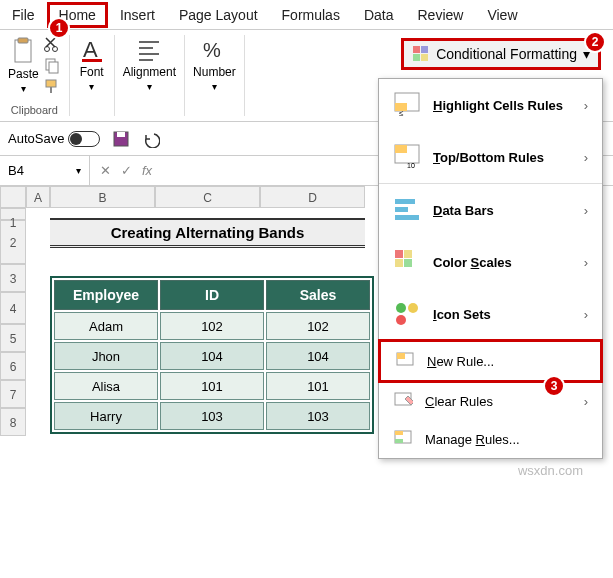  I want to click on table-row: Harry103103, so click(212, 416).